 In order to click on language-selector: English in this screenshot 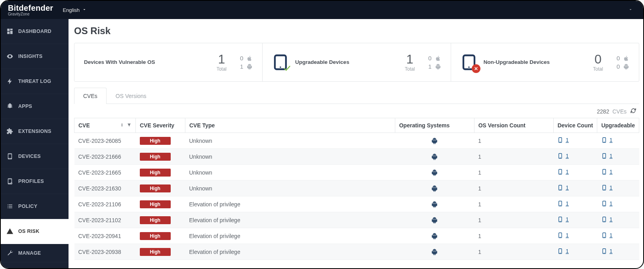, I will do `click(74, 10)`.